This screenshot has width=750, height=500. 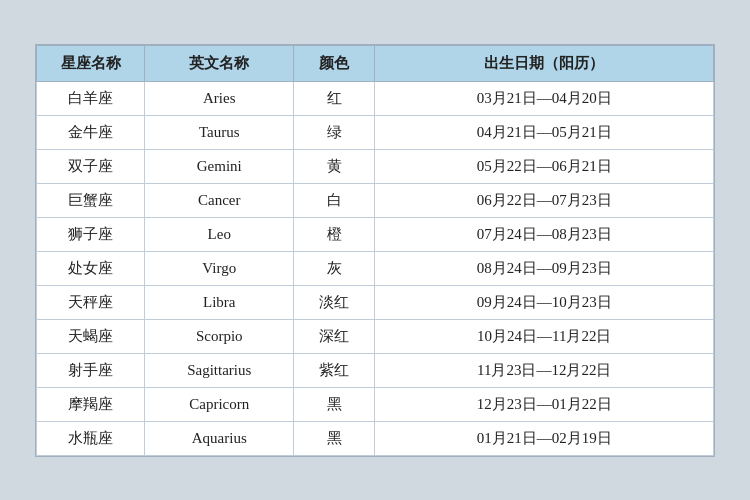 I want to click on cell-zh-name: 双子座, so click(x=91, y=166).